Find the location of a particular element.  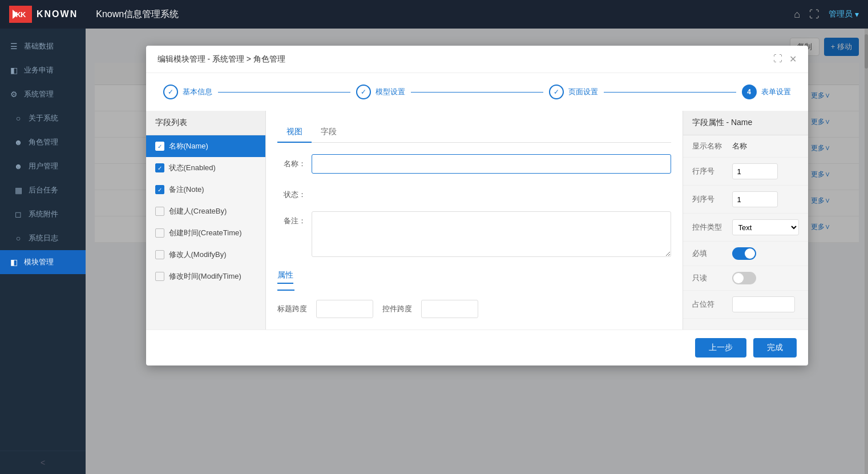

control-type-label: 控件类型 is located at coordinates (712, 227).